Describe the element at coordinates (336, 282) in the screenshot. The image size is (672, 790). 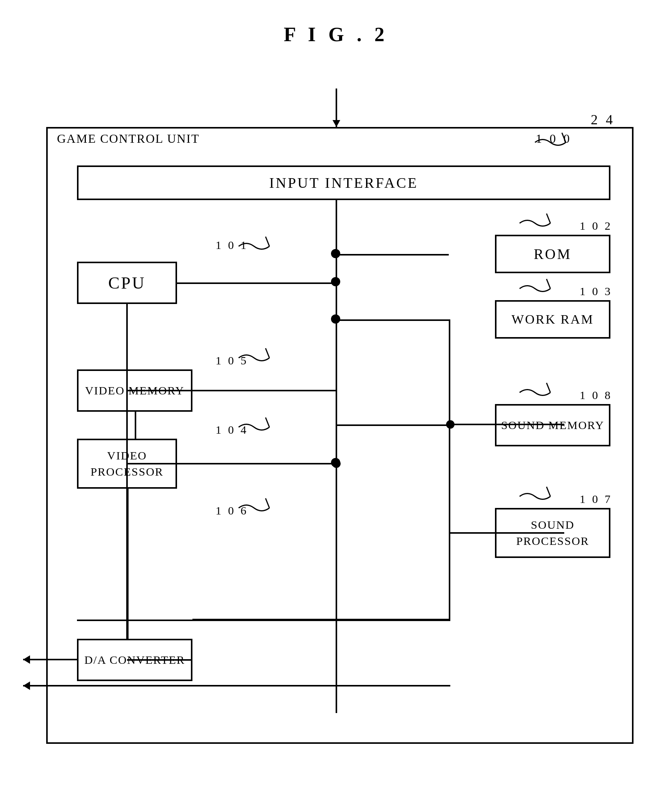
I see `dot-cpu-junction` at that location.